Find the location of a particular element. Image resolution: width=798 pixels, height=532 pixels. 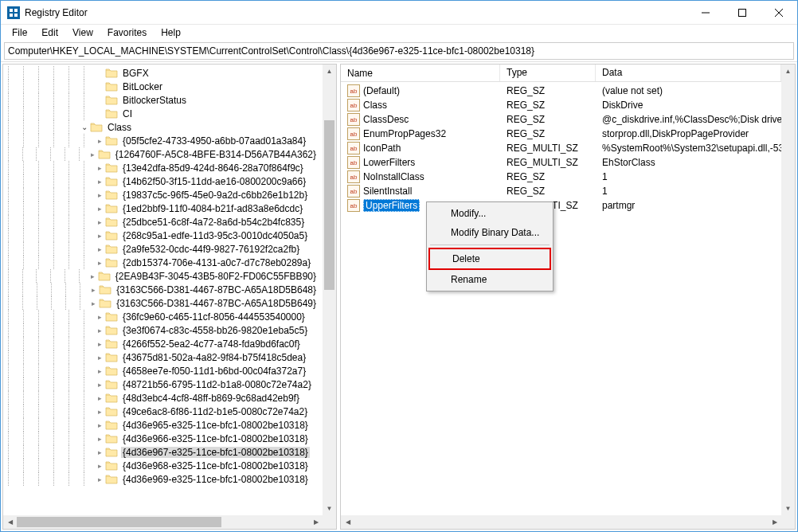

tree-item: ▸{43675d81-502a-4a82-9f84-b75f418c5dea} is located at coordinates (162, 357).